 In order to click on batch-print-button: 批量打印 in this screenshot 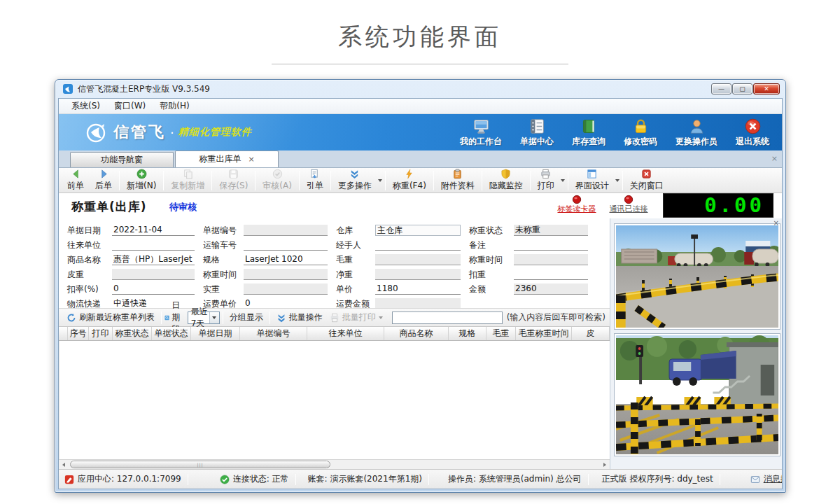, I will do `click(356, 318)`.